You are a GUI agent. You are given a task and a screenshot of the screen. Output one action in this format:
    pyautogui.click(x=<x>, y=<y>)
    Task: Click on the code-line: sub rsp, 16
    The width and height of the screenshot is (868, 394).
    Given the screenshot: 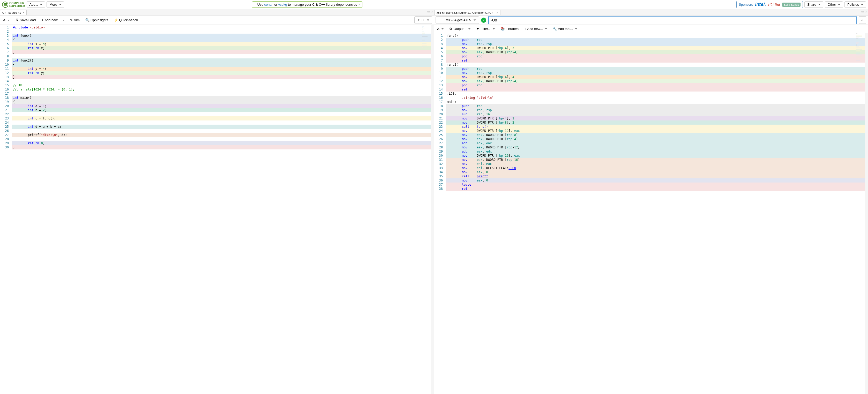 What is the action you would take?
    pyautogui.click(x=657, y=114)
    